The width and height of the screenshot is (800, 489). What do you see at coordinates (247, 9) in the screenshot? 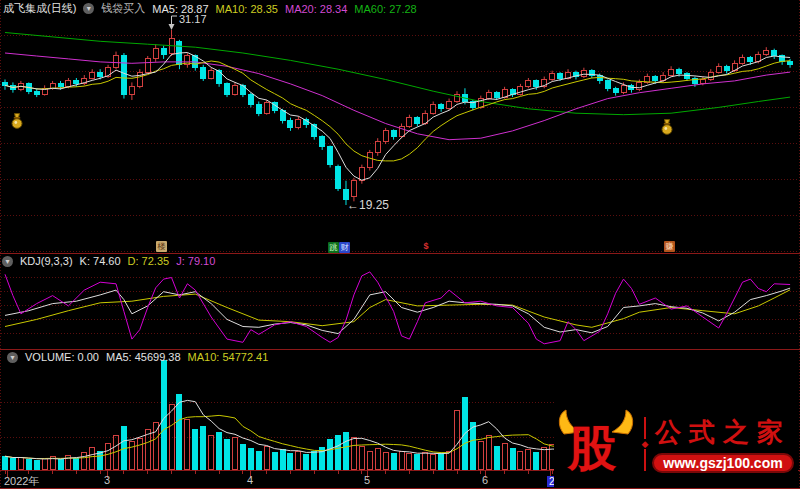
I see `ma10-value: MA10: 28.35` at bounding box center [247, 9].